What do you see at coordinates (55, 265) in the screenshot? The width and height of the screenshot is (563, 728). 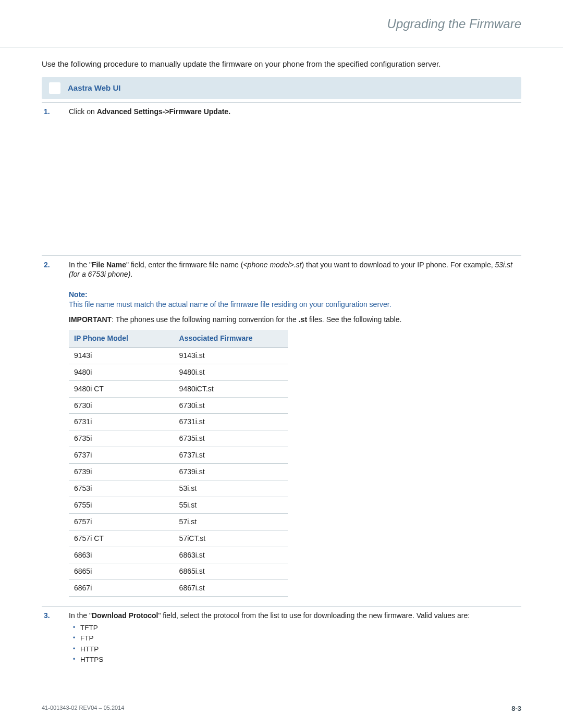 I see `step-number: 2.` at bounding box center [55, 265].